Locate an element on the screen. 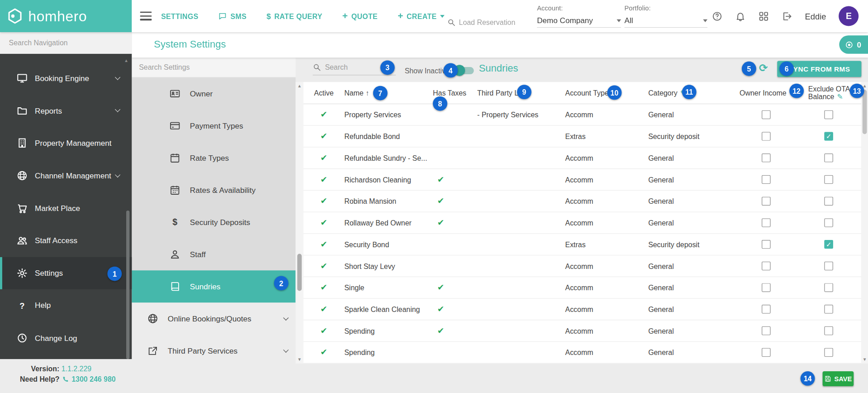 The width and height of the screenshot is (868, 393). table-row: ✔ Sparkle Clean Cleaning ✔ Accomm Genera… is located at coordinates (583, 310).